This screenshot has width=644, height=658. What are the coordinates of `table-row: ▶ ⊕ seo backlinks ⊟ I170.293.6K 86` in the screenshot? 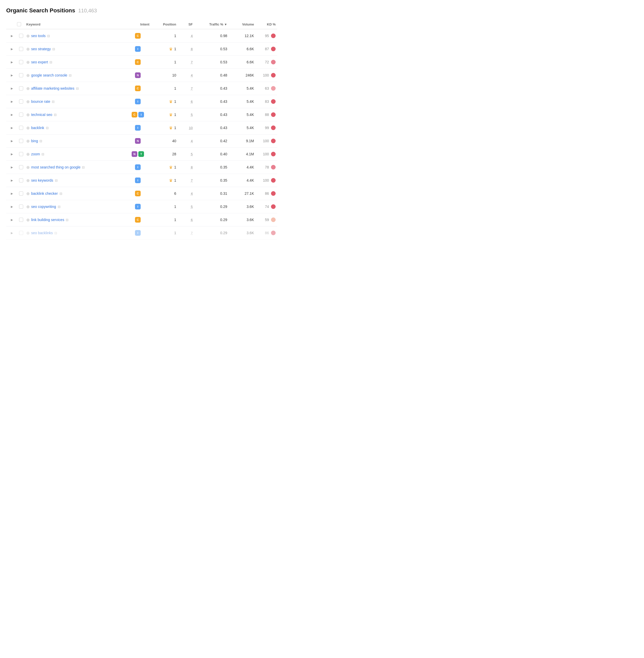 It's located at (141, 233).